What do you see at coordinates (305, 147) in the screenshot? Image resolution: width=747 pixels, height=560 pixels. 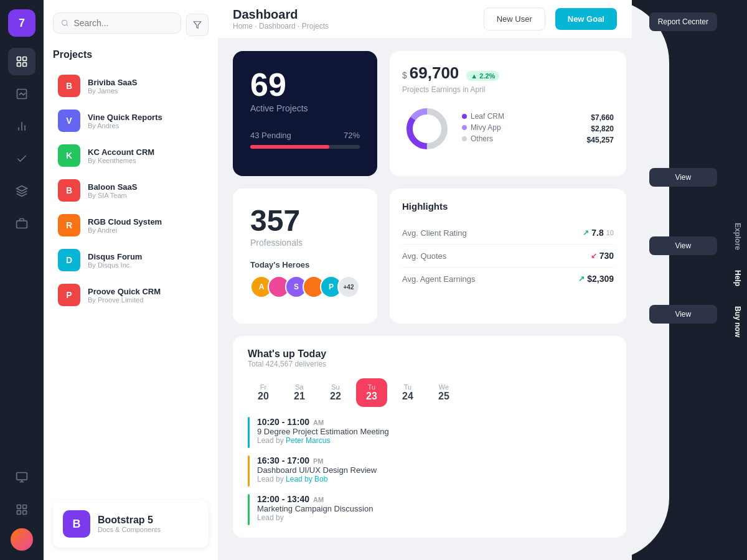 I see `progress-bar` at bounding box center [305, 147].